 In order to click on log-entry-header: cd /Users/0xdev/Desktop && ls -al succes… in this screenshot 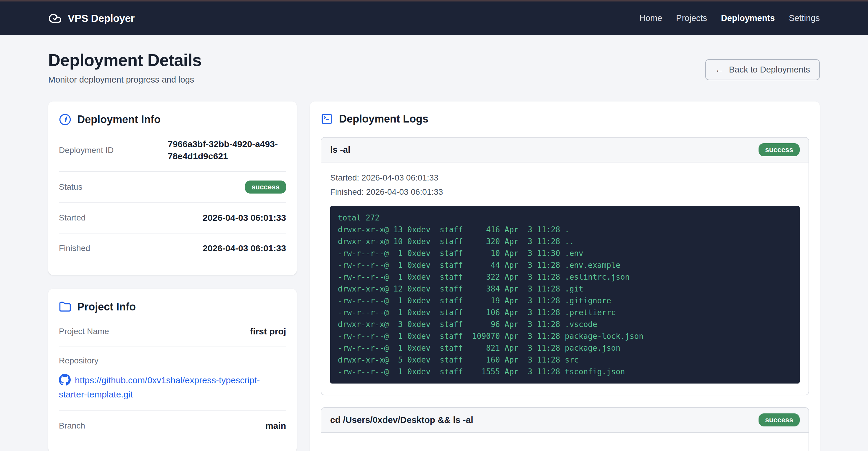, I will do `click(565, 420)`.